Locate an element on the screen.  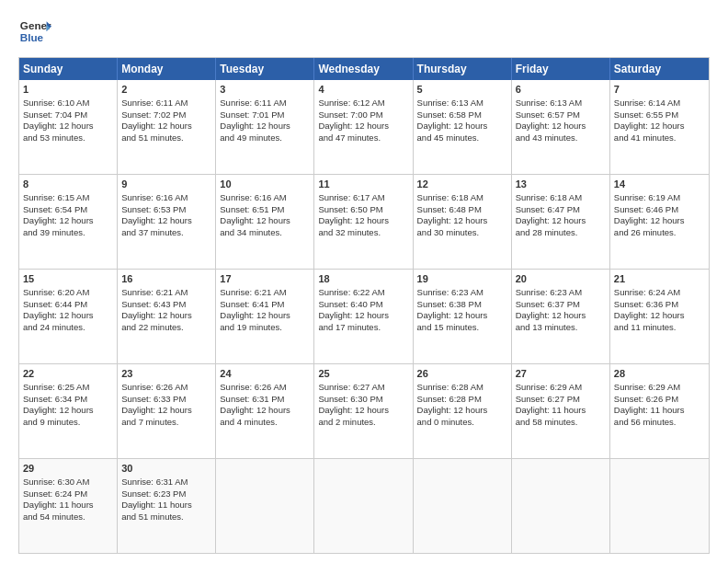
day-info-line: Sunset: 6:27 PM is located at coordinates (561, 399).